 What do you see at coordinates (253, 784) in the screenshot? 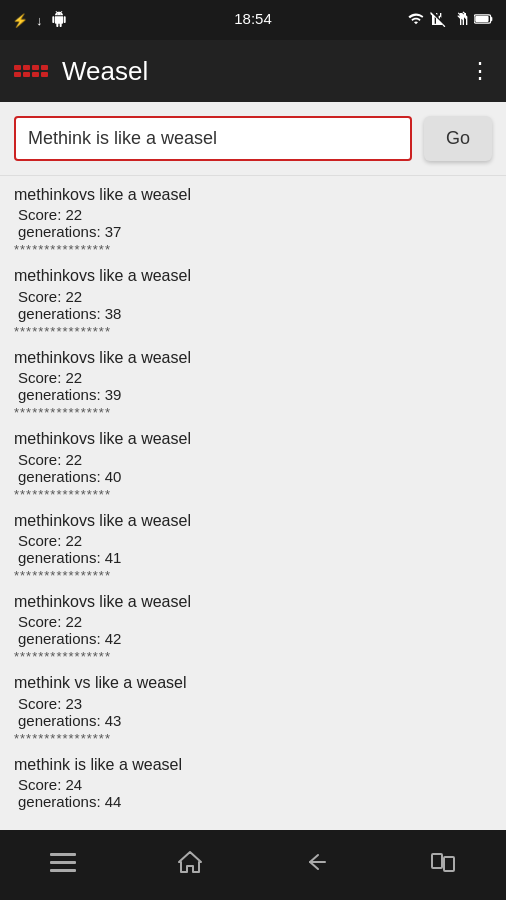
I see `result-score: Score: 24` at bounding box center [253, 784].